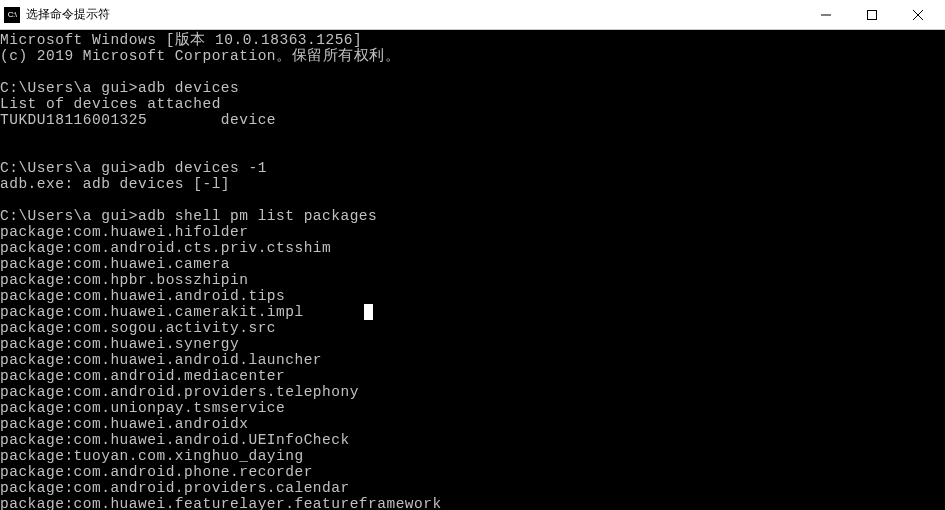 Image resolution: width=945 pixels, height=510 pixels. I want to click on minimize-button, so click(826, 15).